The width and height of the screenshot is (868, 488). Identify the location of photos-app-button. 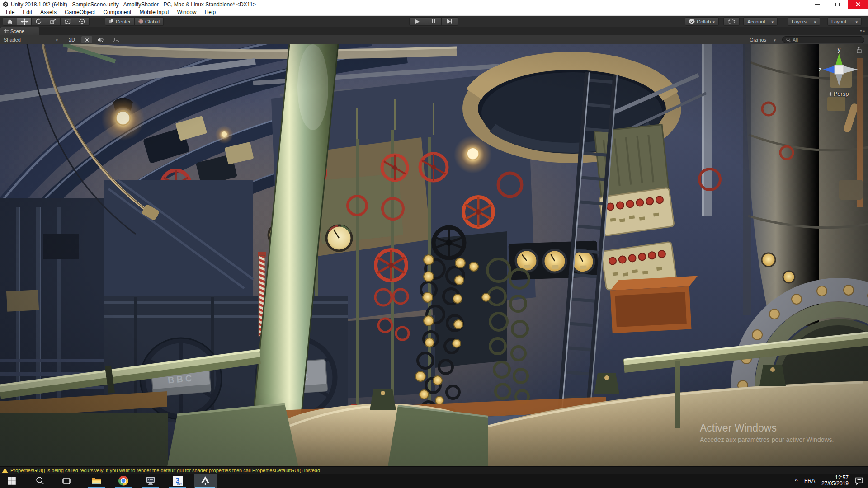
(151, 481).